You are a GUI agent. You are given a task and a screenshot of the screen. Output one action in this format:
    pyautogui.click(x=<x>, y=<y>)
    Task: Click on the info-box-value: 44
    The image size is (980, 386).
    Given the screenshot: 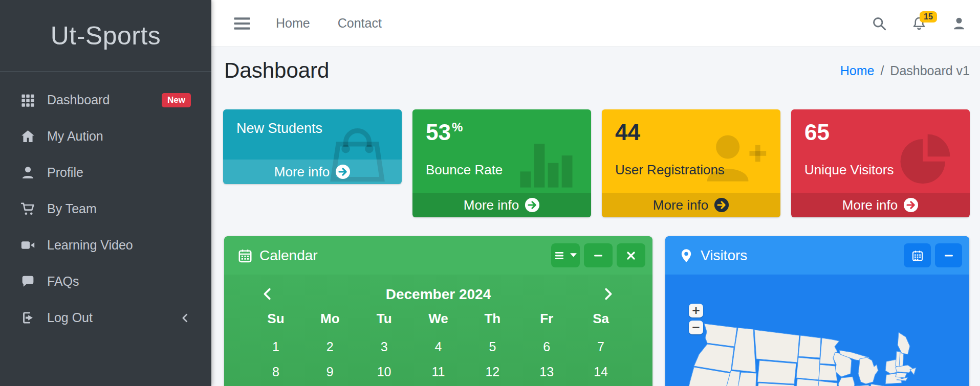 What is the action you would take?
    pyautogui.click(x=627, y=132)
    